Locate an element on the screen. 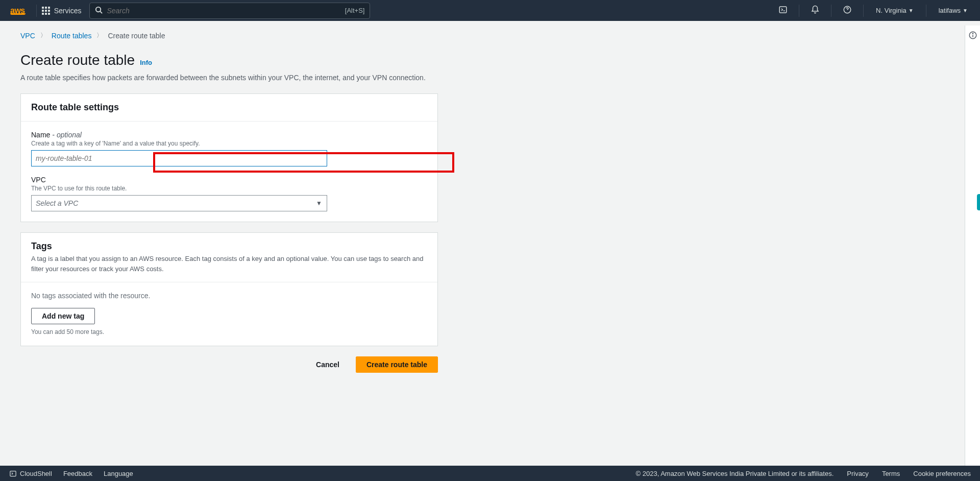 The height and width of the screenshot is (481, 980). page-title: Create route table is located at coordinates (78, 60).